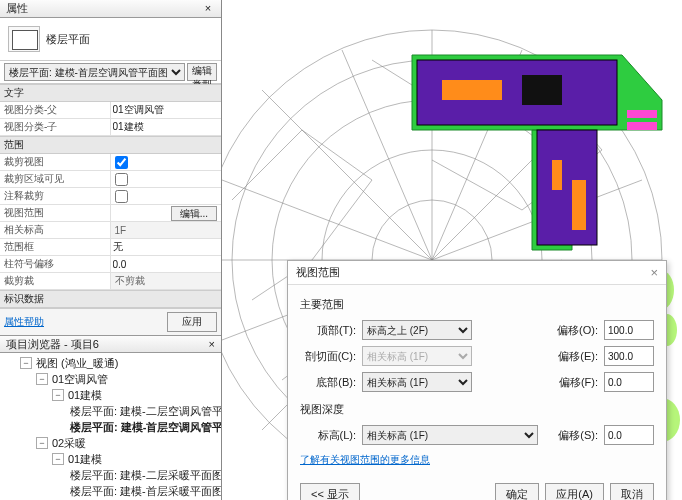 Image resolution: width=682 pixels, height=500 pixels. I want to click on group-iddata: 标识数据, so click(110, 299).